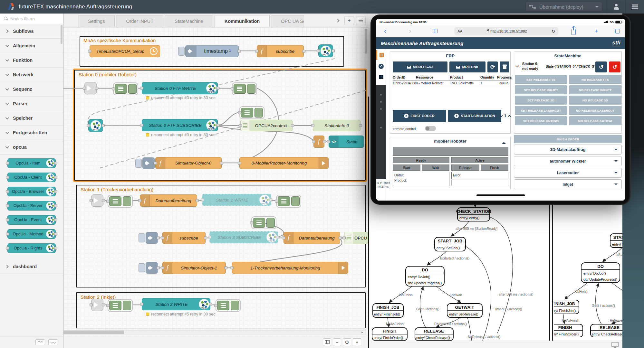  I want to click on set-release-inkjet-button: SET RELEASE INKJET, so click(541, 90).